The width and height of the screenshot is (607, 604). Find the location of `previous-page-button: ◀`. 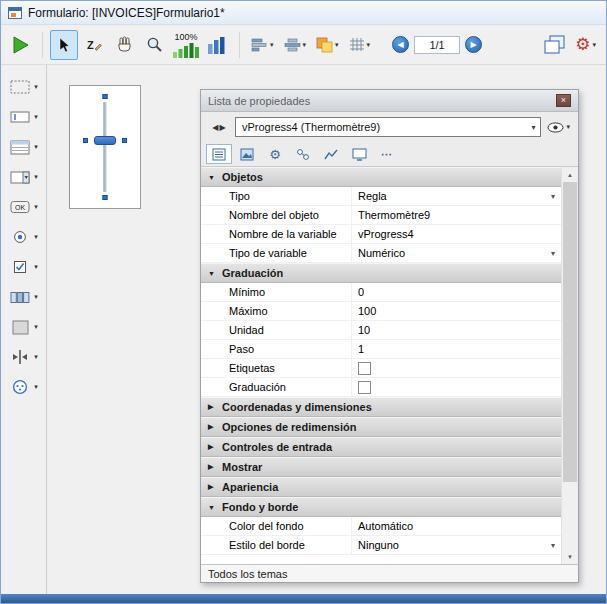

previous-page-button: ◀ is located at coordinates (400, 44).